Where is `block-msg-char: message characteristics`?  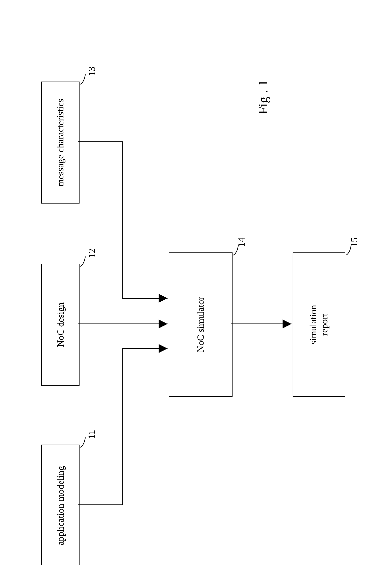 block-msg-char: message characteristics is located at coordinates (60, 142).